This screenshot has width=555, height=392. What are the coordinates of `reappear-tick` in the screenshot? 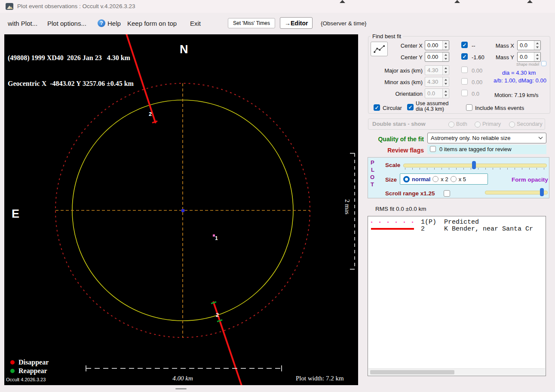 It's located at (214, 303).